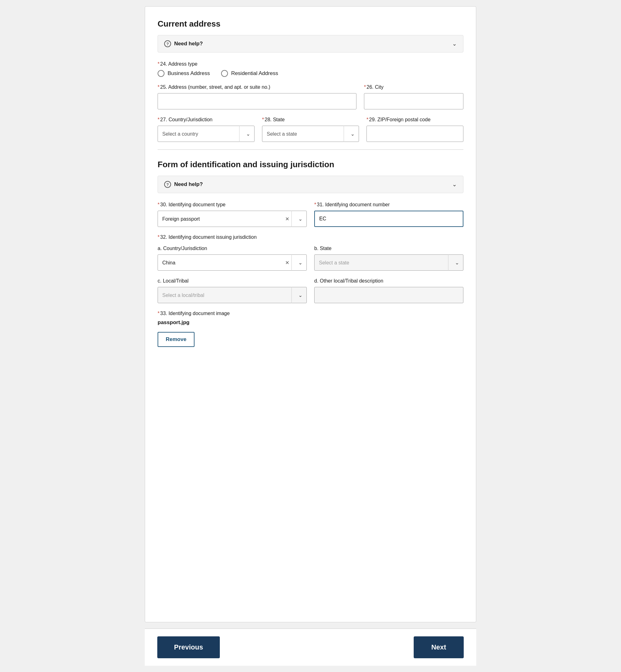 This screenshot has height=672, width=621. Describe the element at coordinates (310, 120) in the screenshot. I see `state-label: *28. State` at that location.